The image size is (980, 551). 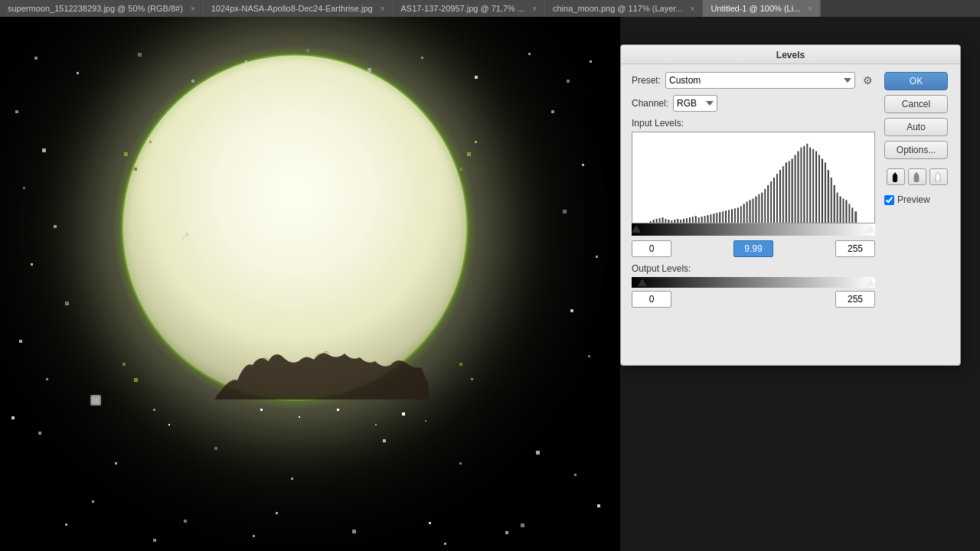 I want to click on tab-supermoon: supermoon_1512238293.jpg @ 50% (RGB/8#) …, so click(x=102, y=8).